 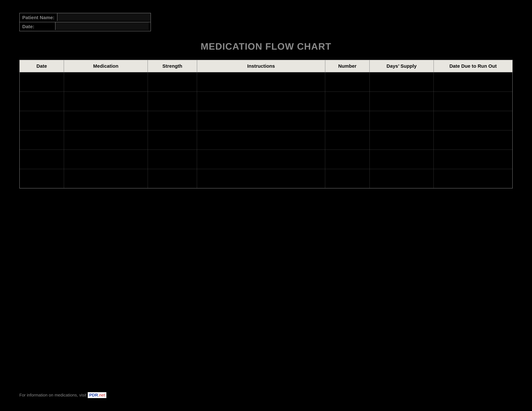 I want to click on col-header-days-supply: Days’ Supply, so click(x=401, y=66).